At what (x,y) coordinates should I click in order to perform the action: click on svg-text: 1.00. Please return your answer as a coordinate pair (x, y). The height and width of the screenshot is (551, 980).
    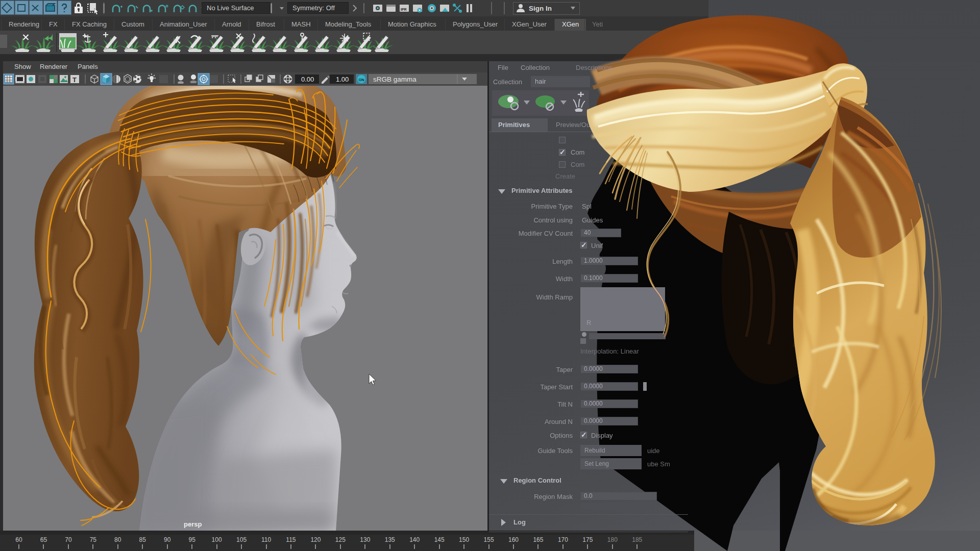
    Looking at the image, I should click on (342, 80).